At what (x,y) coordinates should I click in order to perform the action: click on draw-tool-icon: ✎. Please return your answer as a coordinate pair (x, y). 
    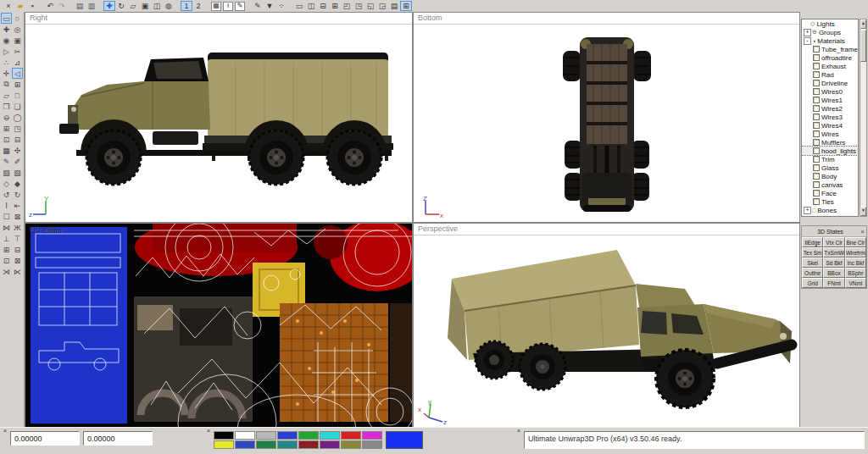
    Looking at the image, I should click on (7, 161).